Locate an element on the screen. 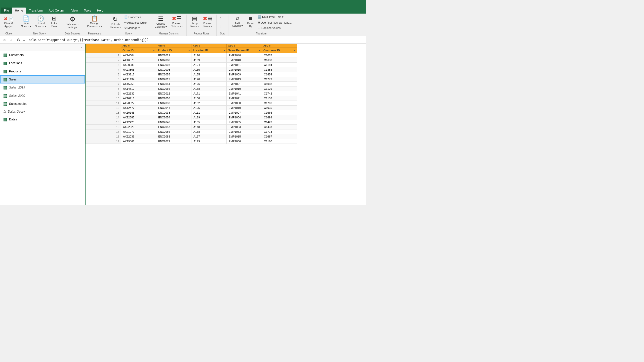 This screenshot has height=362, width=644. sidebar-item-dates: Dates is located at coordinates (43, 119).